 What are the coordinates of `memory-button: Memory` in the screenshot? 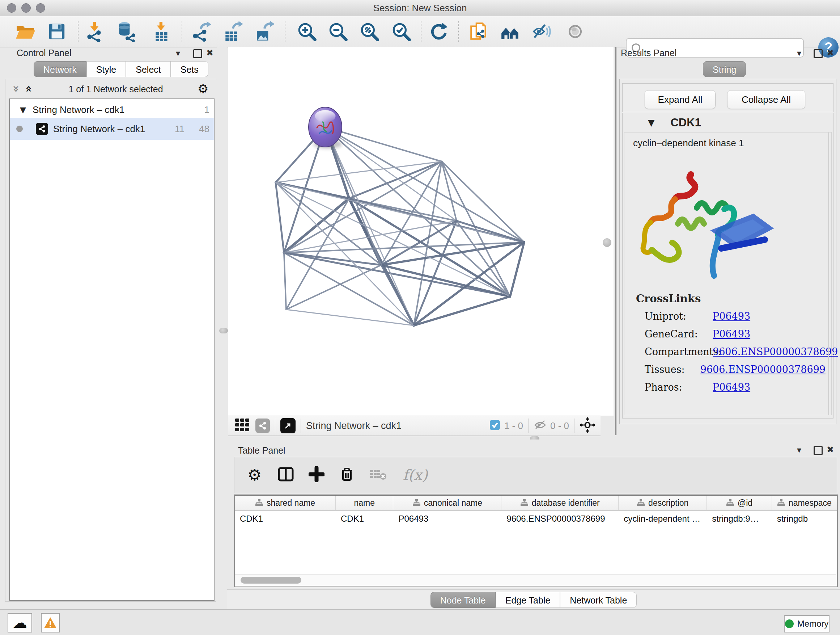 It's located at (807, 624).